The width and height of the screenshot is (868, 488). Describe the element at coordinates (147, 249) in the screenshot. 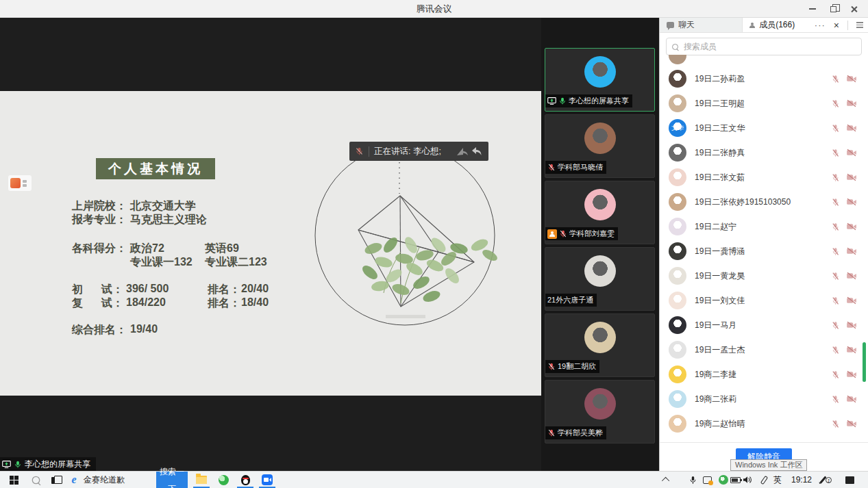

I see `slide-politics: 政治72` at that location.